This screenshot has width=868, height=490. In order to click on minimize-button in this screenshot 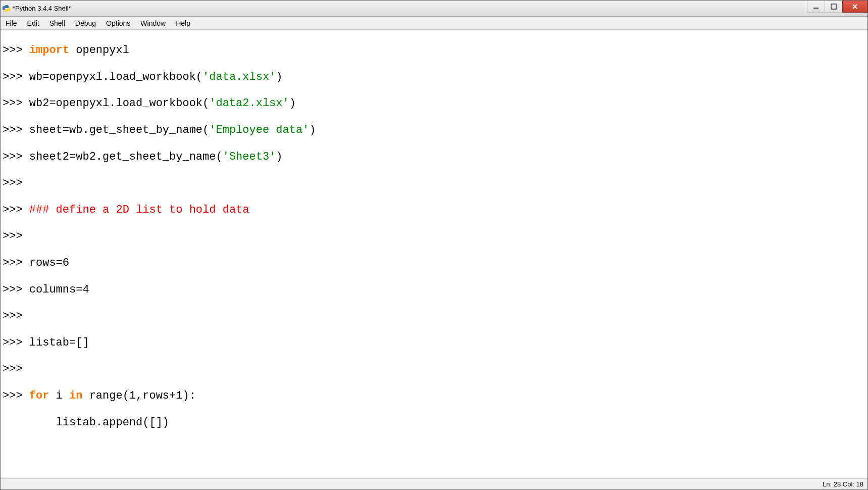, I will do `click(816, 7)`.